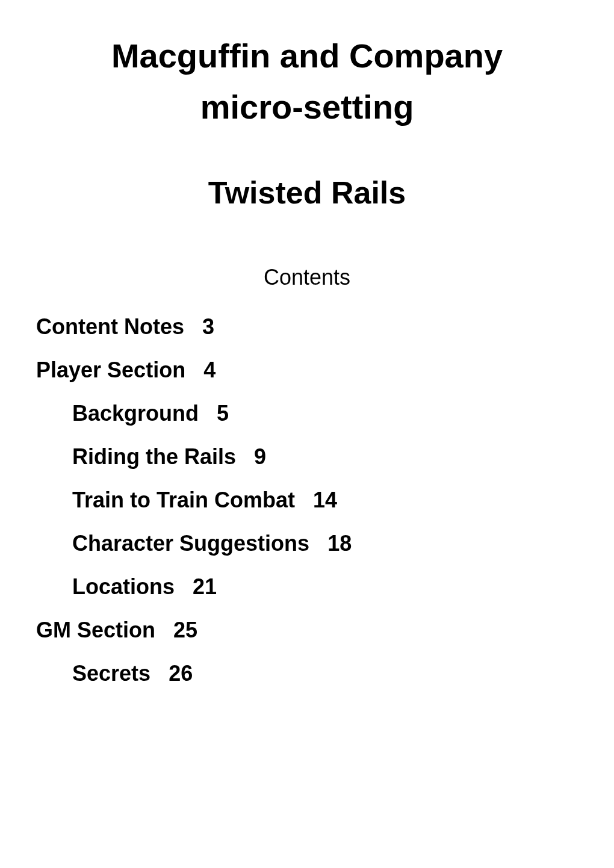 This screenshot has height=868, width=614. Describe the element at coordinates (307, 327) in the screenshot. I see `toc-entry: Content Notes 3` at that location.